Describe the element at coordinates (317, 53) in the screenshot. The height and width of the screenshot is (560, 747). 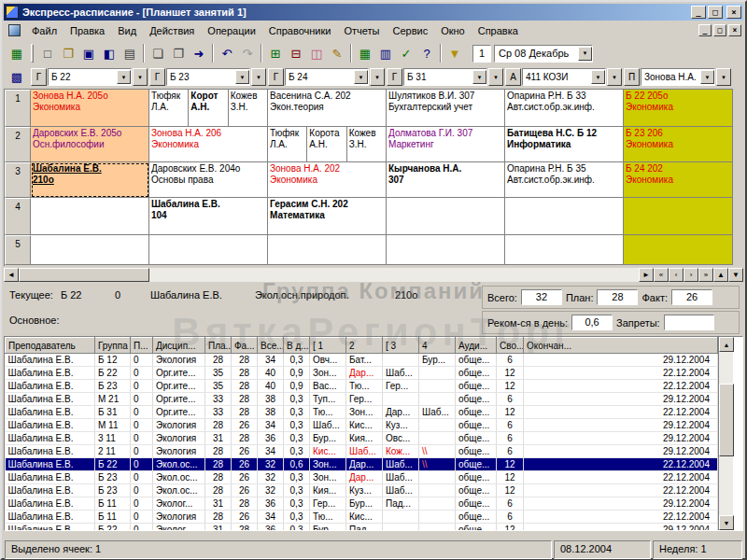
I see `erase-button: ◫` at that location.